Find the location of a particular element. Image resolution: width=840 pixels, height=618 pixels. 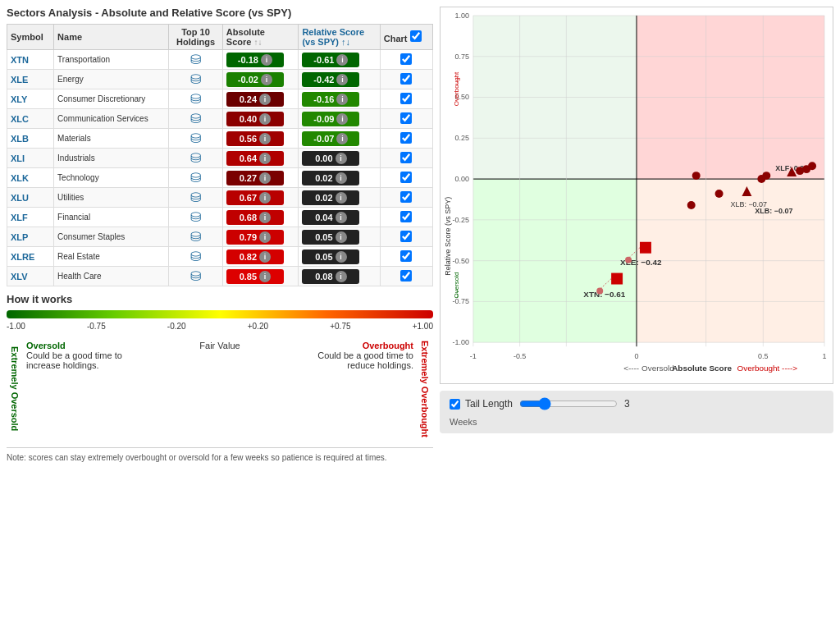

svg-text: 0.5 is located at coordinates (763, 356).